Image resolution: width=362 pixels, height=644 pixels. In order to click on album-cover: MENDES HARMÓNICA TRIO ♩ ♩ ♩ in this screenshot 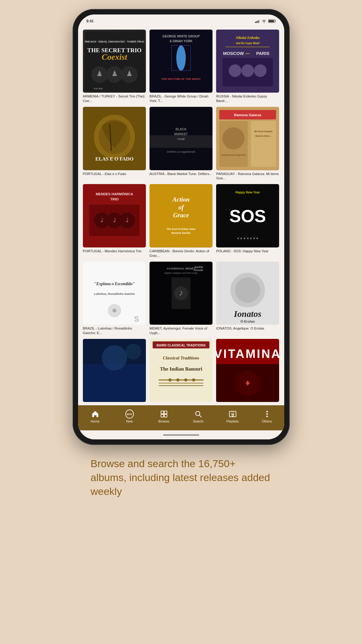, I will do `click(115, 215)`.